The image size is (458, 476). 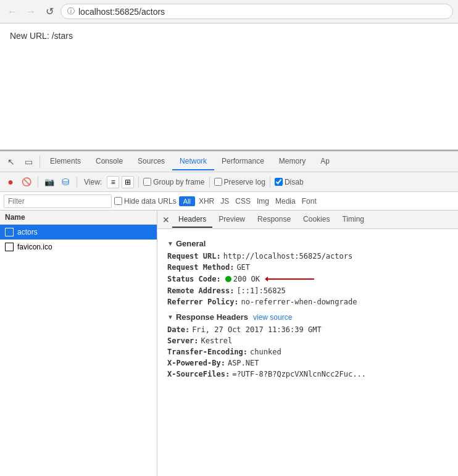 I want to click on filter-bar: Hide data URLs All XHR JS CSS Img Media …, so click(x=229, y=201).